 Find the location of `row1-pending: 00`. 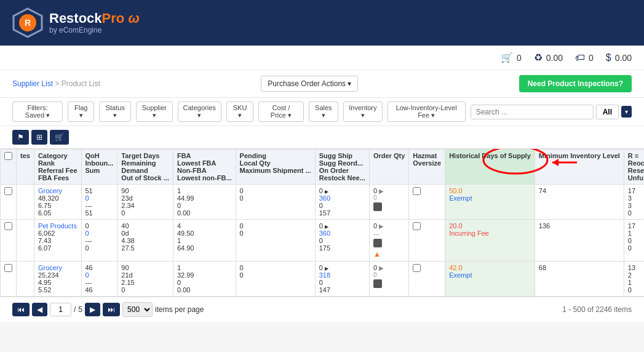

row1-pending: 00 is located at coordinates (276, 202).